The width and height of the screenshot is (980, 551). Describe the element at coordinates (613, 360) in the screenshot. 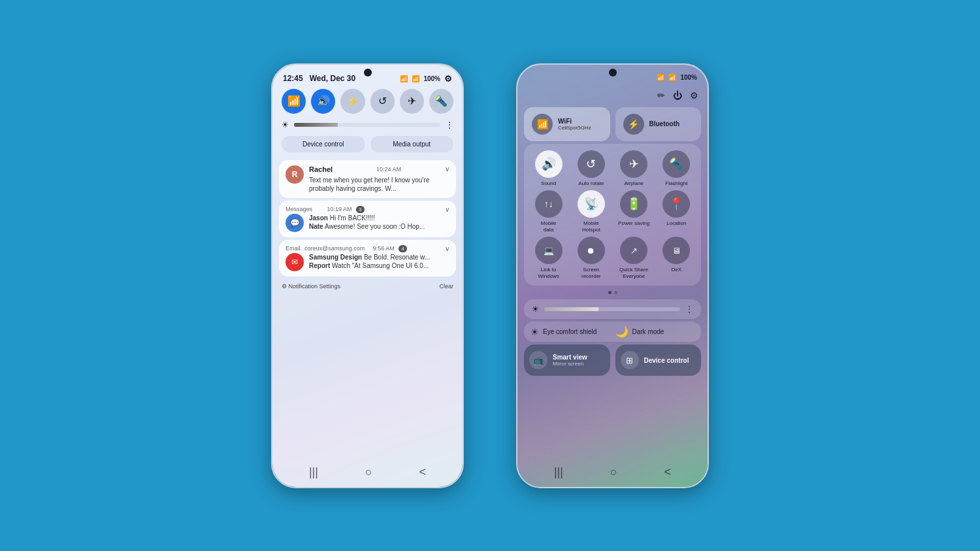

I see `qs-bottom-row: 📺 Smart view Mirror screen ⊞ Device cont…` at that location.